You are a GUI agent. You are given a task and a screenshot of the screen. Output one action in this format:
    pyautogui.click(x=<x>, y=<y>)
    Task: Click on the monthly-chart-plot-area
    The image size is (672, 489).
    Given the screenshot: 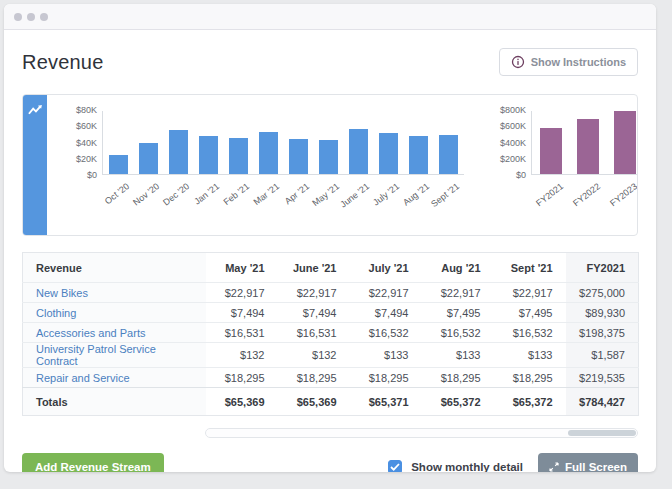 What is the action you would take?
    pyautogui.click(x=283, y=143)
    